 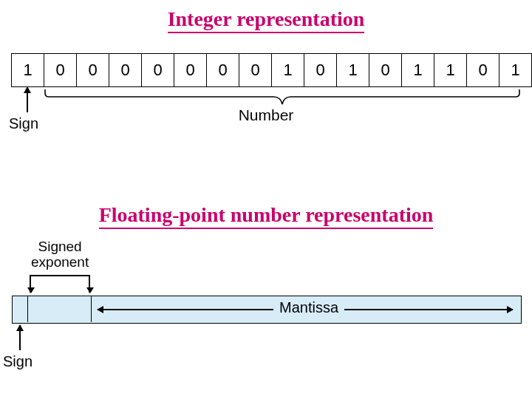 What do you see at coordinates (266, 115) in the screenshot?
I see `integer-number-label: Number` at bounding box center [266, 115].